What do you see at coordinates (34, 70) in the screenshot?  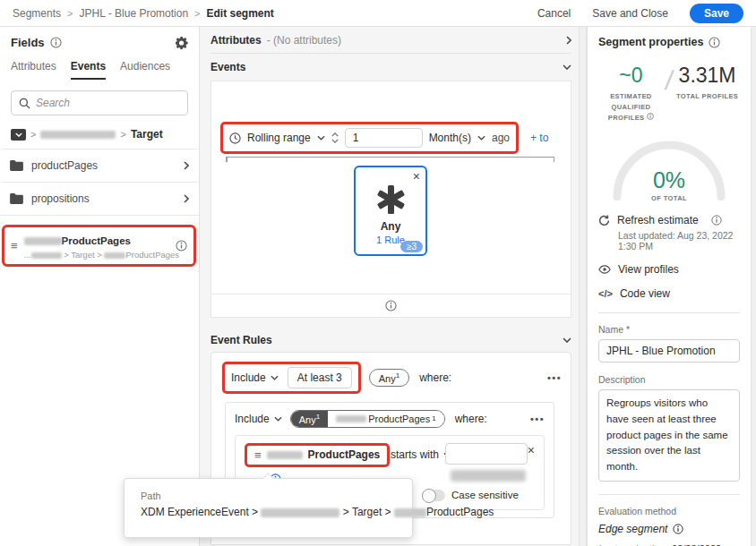 I see `tab-attributes: Attributes` at bounding box center [34, 70].